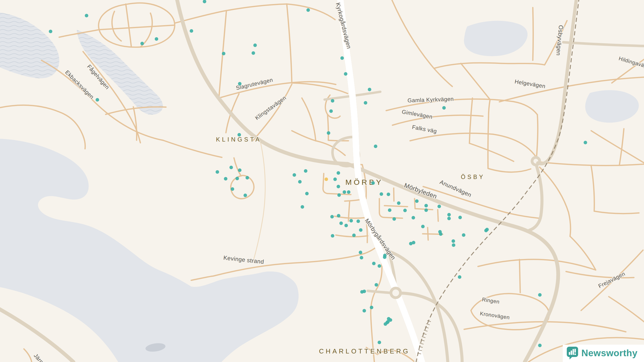 The width and height of the screenshot is (644, 362). Describe the element at coordinates (365, 351) in the screenshot. I see `area-label-charlottenberg: CHARLOTTENBERG` at that location.